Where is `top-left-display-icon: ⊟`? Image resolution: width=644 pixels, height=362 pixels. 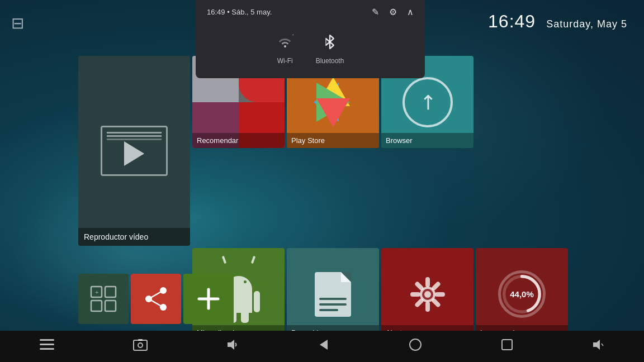
top-left-display-icon: ⊟ is located at coordinates (18, 23).